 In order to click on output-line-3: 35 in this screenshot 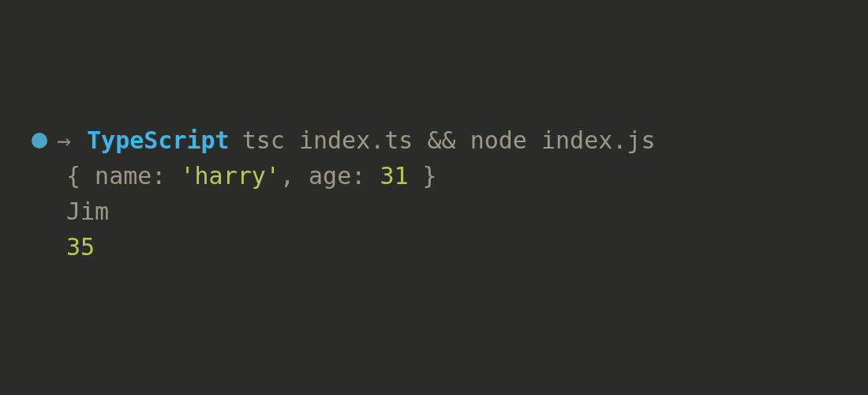, I will do `click(434, 246)`.